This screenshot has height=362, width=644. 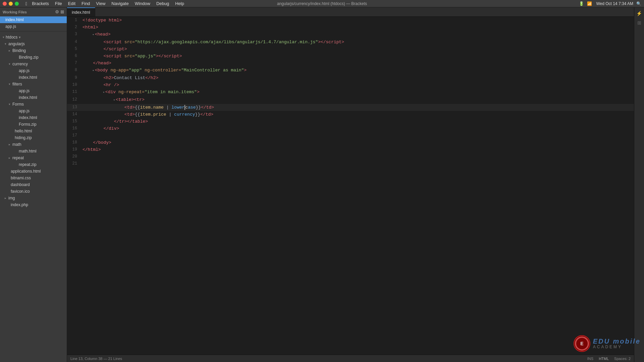 I want to click on watermark: E EDU mobile ACADEMY, so click(x=607, y=344).